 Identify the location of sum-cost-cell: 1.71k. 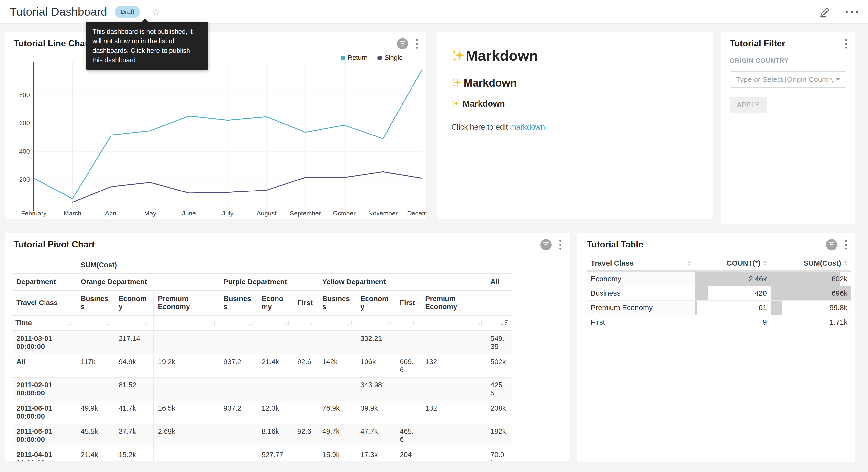
(811, 322).